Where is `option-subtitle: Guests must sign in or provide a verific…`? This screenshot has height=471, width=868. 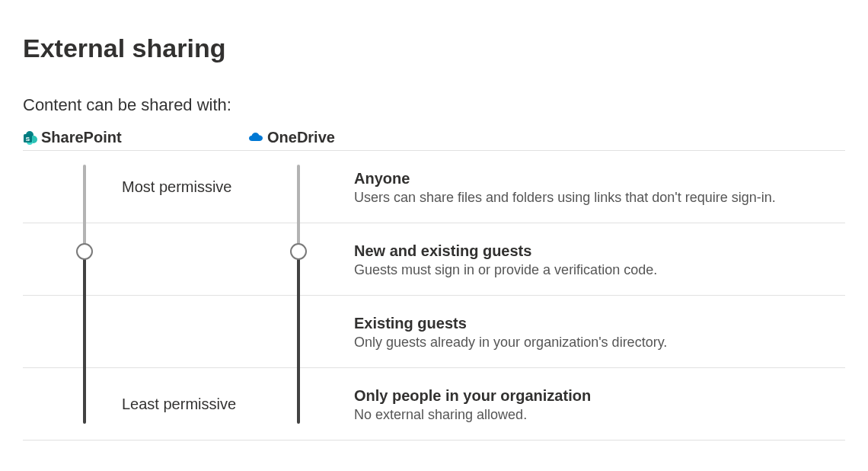 option-subtitle: Guests must sign in or provide a verific… is located at coordinates (595, 270).